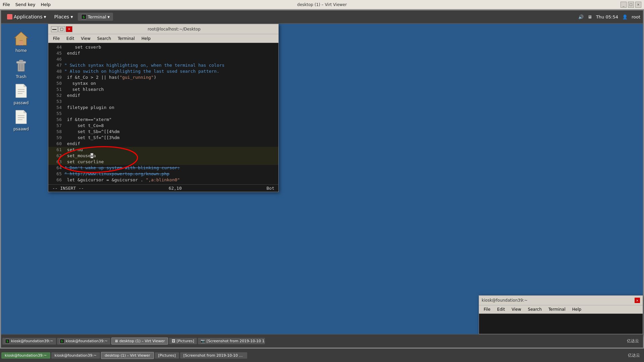 Image resolution: width=644 pixels, height=362 pixels. What do you see at coordinates (637, 300) in the screenshot?
I see `terminal2-close: ×` at bounding box center [637, 300].